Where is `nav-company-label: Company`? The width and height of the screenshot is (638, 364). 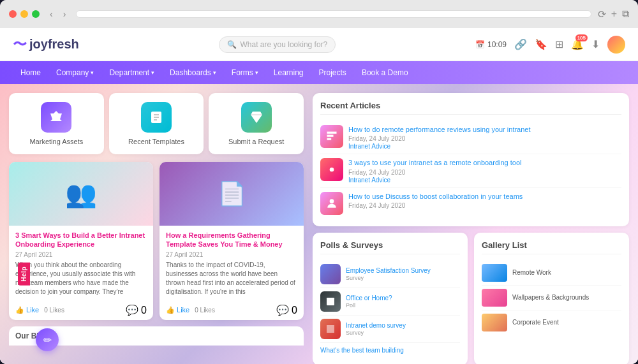
nav-company-label: Company is located at coordinates (73, 73).